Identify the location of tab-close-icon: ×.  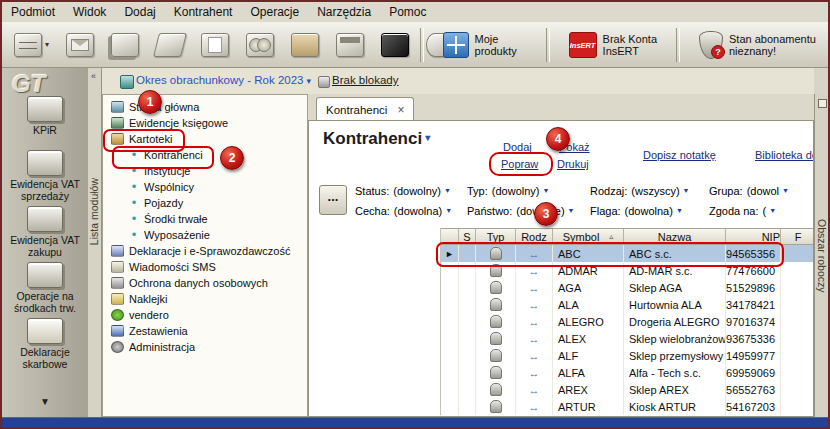
(400, 110).